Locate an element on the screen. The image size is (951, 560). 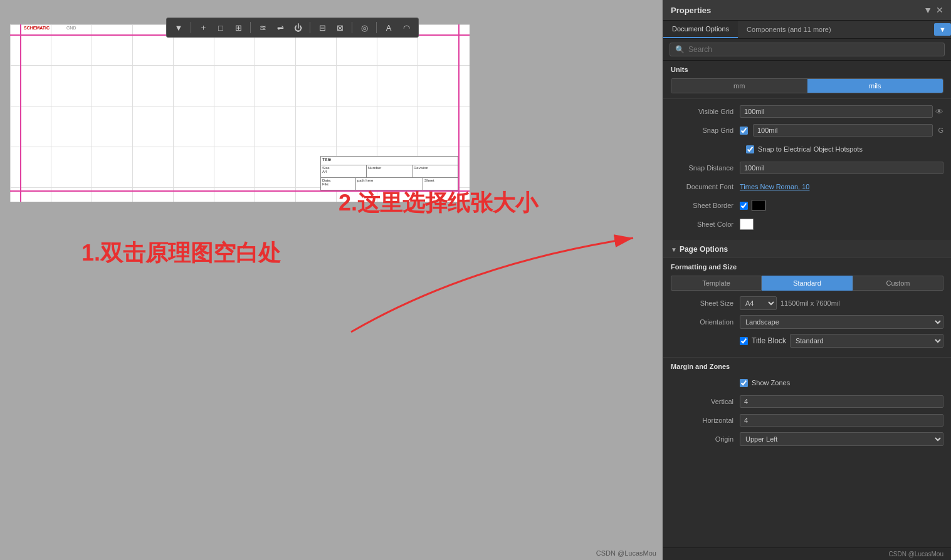
snap-distance-label: Snap Distance is located at coordinates (705, 168).